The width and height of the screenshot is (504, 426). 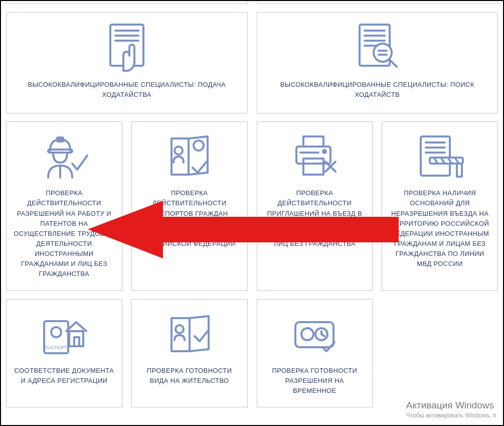 What do you see at coordinates (440, 206) in the screenshot?
I see `card-check-entry-ban: ПРОВЕРКА НАЛИЧИЯ ОСНОВАНИЙ ДЛЯ НЕРАЗРЕШЕ…` at bounding box center [440, 206].